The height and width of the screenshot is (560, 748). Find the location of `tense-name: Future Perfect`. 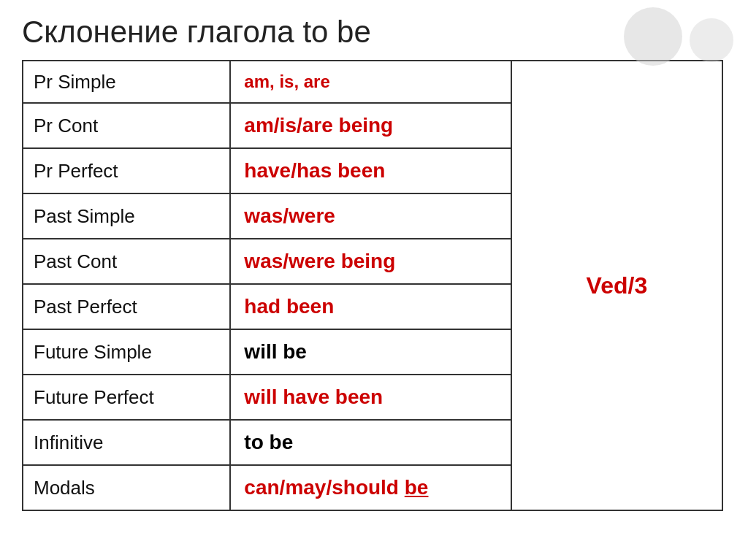

tense-name: Future Perfect is located at coordinates (126, 397).